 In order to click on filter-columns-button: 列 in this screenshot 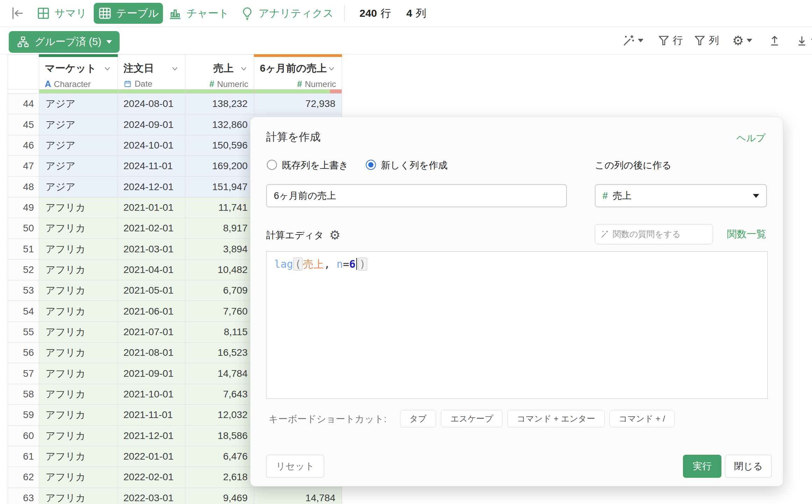, I will do `click(706, 41)`.